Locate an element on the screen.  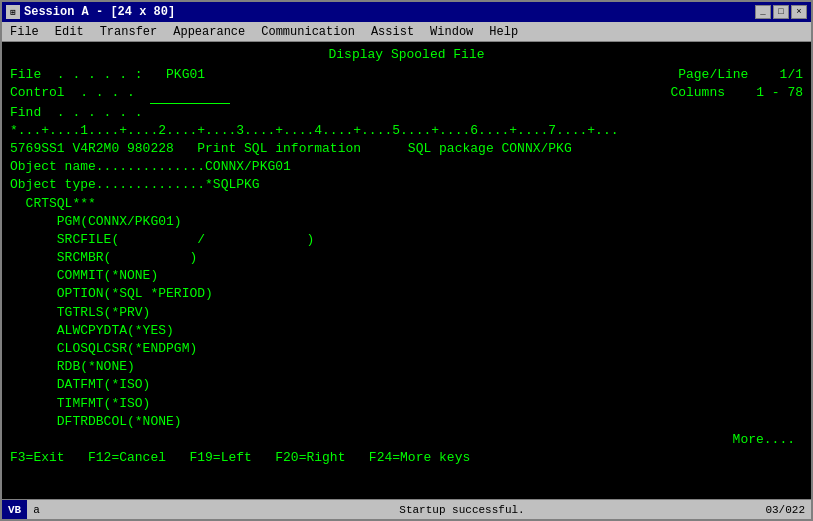
control-input is located at coordinates (190, 94).